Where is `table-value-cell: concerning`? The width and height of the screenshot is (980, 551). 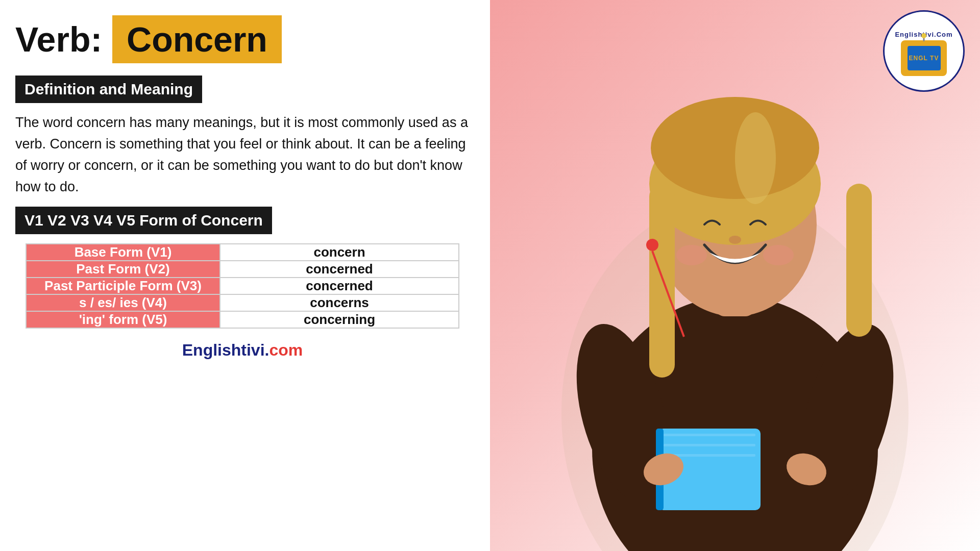 table-value-cell: concerning is located at coordinates (339, 319).